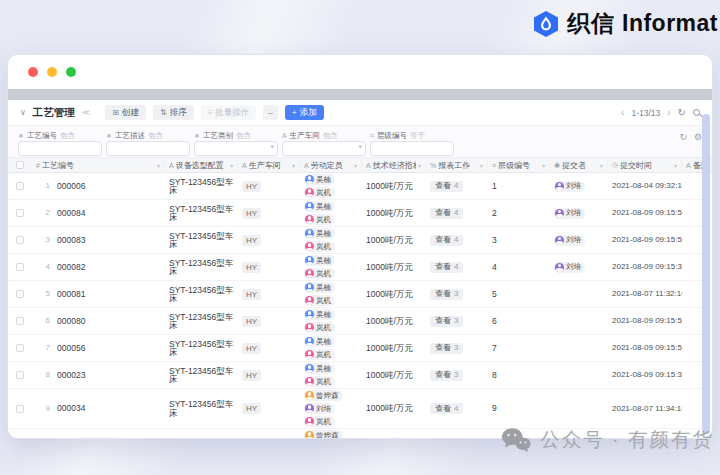  What do you see at coordinates (360, 214) in the screenshot?
I see `table-row: 2000084SYT-123456型车床HY吴楠岚机1000吨/万元查看42刘培…` at bounding box center [360, 214].